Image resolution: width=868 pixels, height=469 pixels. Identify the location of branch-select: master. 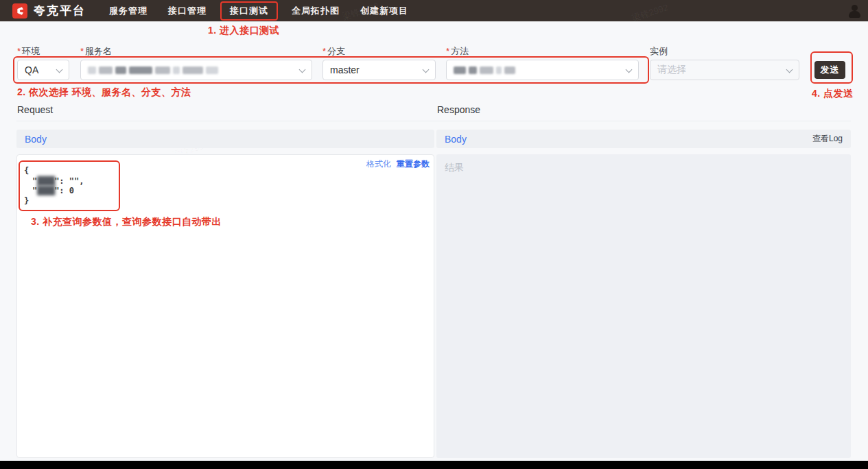
(379, 70).